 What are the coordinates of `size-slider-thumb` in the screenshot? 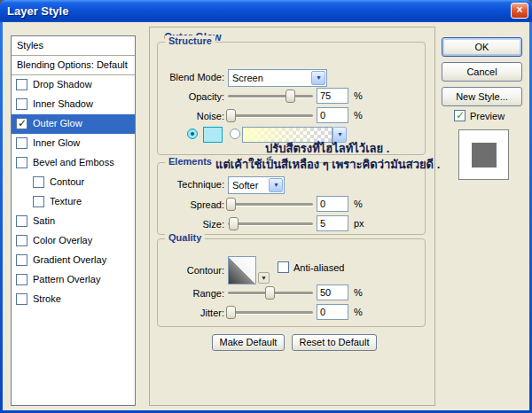 It's located at (234, 223).